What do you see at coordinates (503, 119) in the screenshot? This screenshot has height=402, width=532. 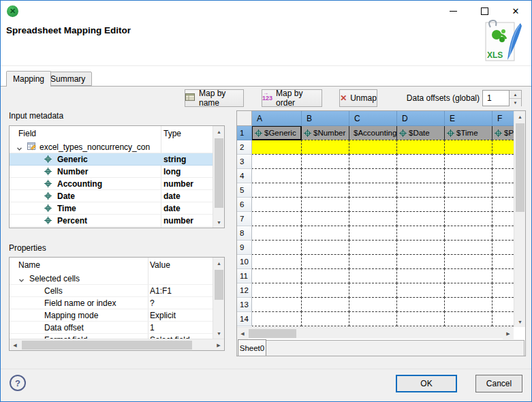 I see `column-header-f: F` at bounding box center [503, 119].